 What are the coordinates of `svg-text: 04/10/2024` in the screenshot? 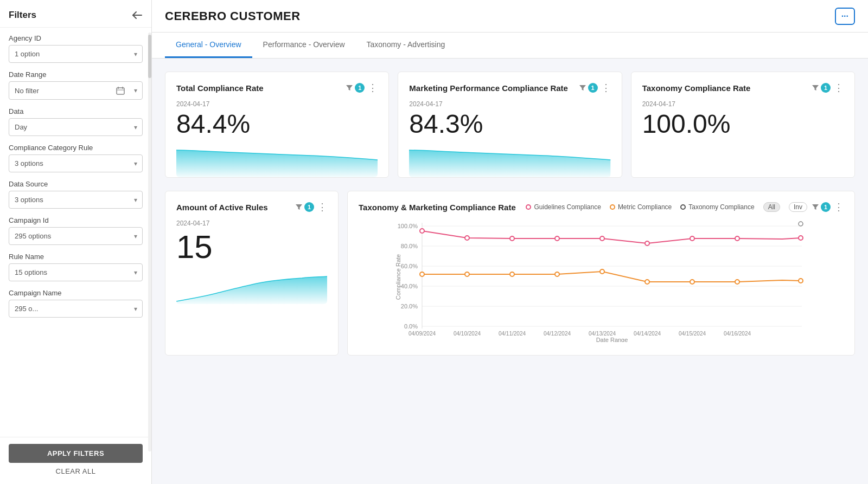 It's located at (467, 334).